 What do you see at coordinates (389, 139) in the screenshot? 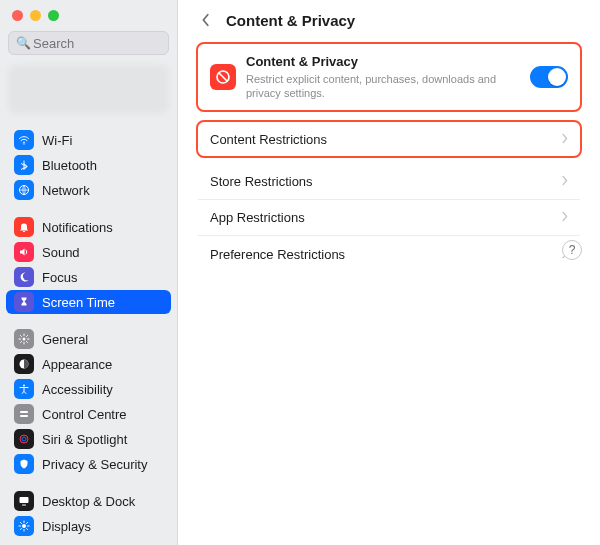
I see `row-content-restrictions: Content Restrictions` at bounding box center [389, 139].